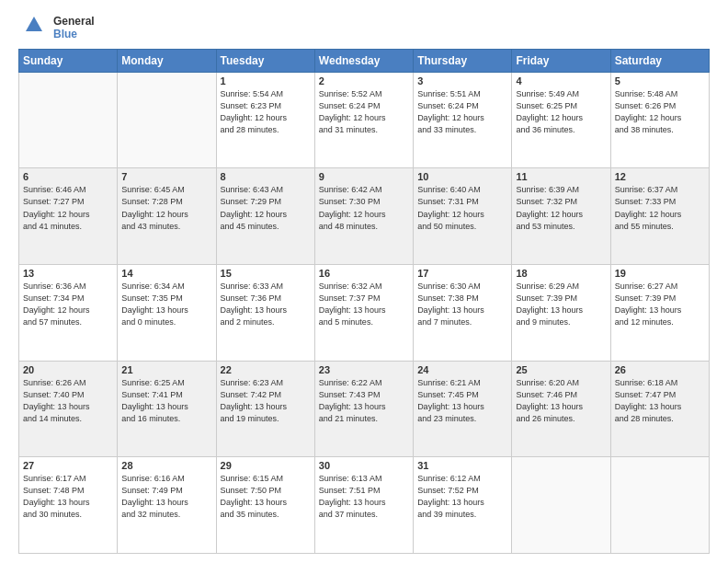  What do you see at coordinates (68, 408) in the screenshot?
I see `calendar-cell: 20Sunrise: 6:26 AM Sunset: 7:40 PM Dayli…` at bounding box center [68, 408].